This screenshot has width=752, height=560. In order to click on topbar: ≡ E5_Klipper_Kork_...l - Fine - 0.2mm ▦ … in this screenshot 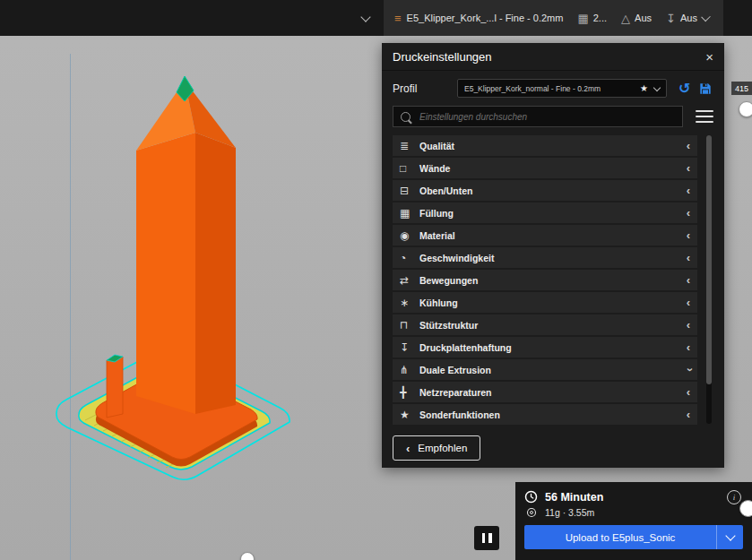, I will do `click(376, 18)`.